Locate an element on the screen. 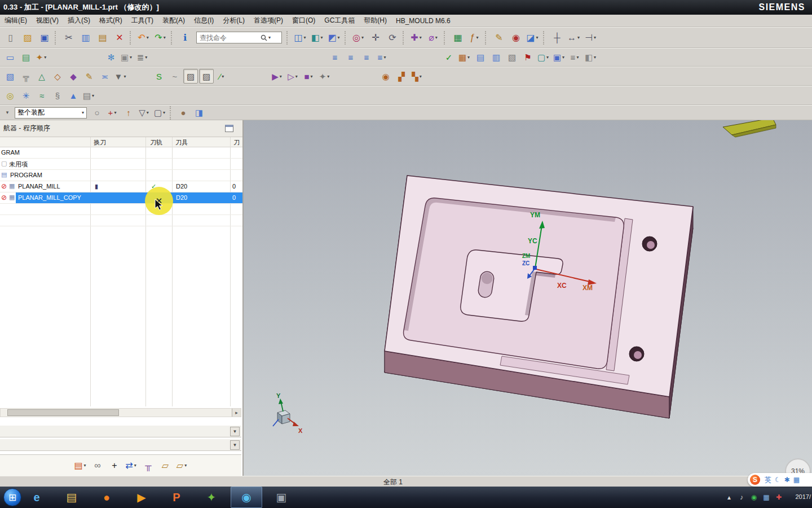  tree-row-program: ▤ PROGRAM is located at coordinates (121, 176).